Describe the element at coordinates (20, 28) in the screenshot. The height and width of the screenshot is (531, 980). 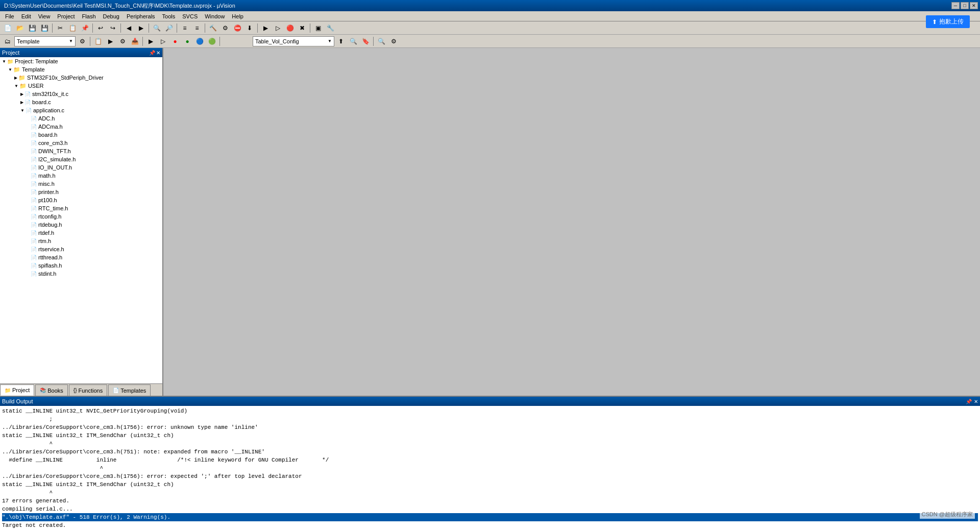
I see `open-file-button: 📂` at that location.